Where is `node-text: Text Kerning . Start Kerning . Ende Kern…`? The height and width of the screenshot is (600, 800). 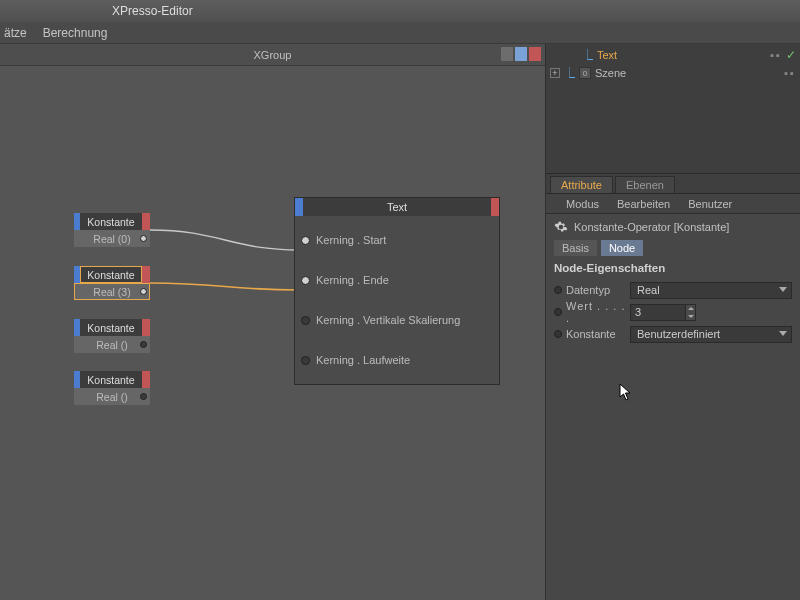
node-text: Text Kerning . Start Kerning . Ende Kern… is located at coordinates (397, 291).